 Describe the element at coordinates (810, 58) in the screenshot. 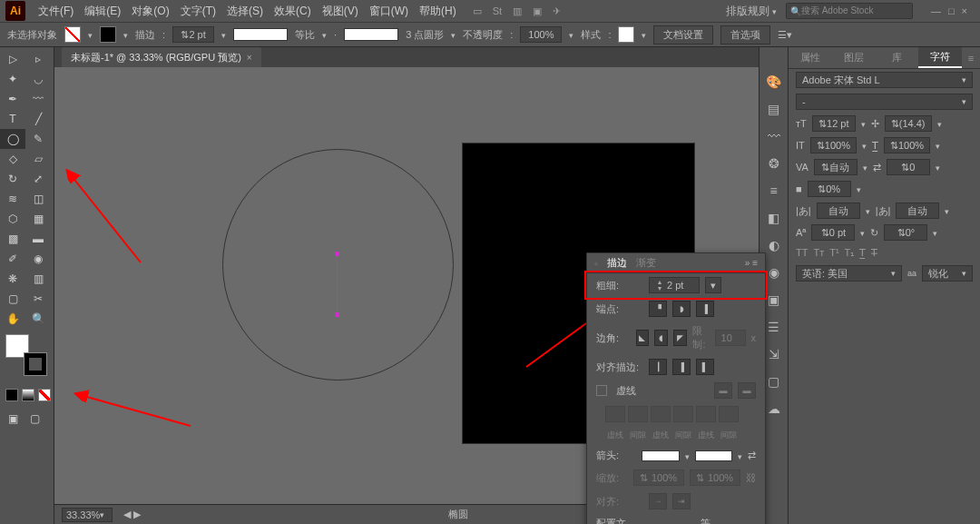

I see `tab-properties: 属性` at that location.